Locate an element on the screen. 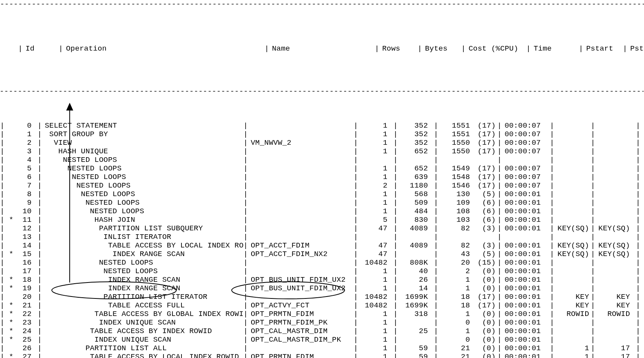 Image resolution: width=644 pixels, height=358 pixels. cell-rows: 47 is located at coordinates (373, 254).